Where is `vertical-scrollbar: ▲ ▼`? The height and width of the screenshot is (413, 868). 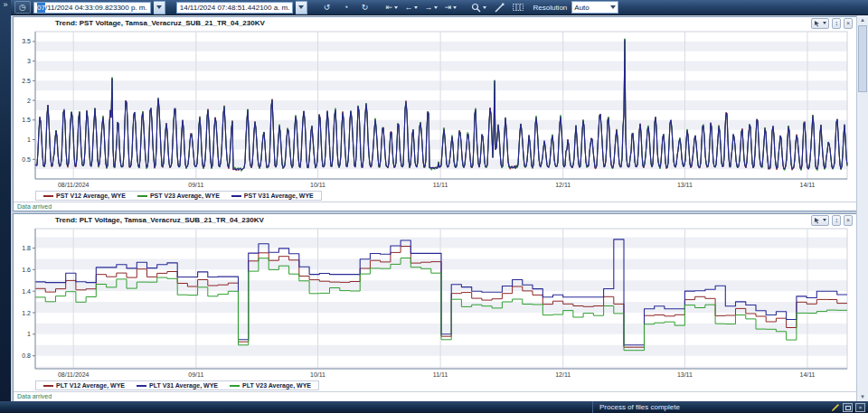
vertical-scrollbar: ▲ ▼ is located at coordinates (863, 208).